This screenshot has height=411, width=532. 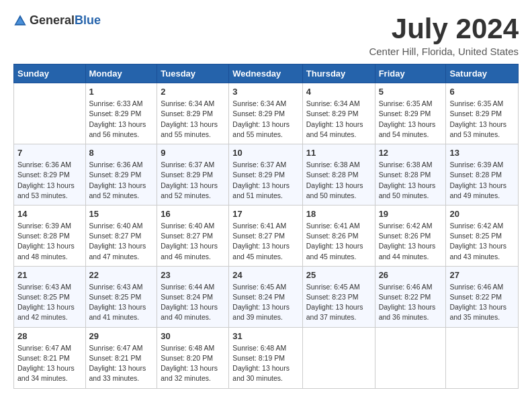 What do you see at coordinates (193, 302) in the screenshot?
I see `cell-info: Sunrise: 6:44 AM Sunset: 8:24 PM Dayligh…` at bounding box center [193, 302].